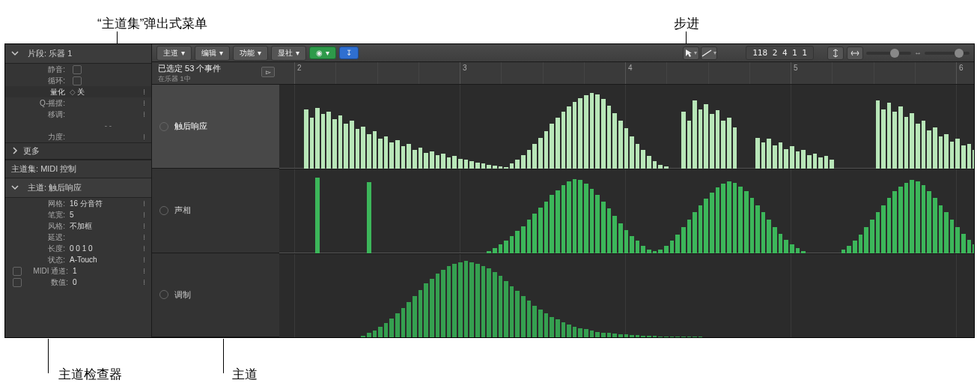  Describe the element at coordinates (105, 226) in the screenshot. I see `style-value: 不加框` at that location.